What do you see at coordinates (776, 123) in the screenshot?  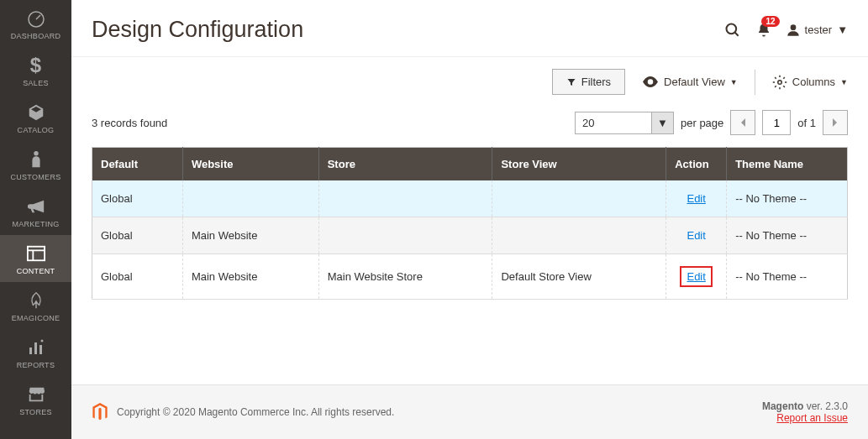 I see `page-input` at bounding box center [776, 123].